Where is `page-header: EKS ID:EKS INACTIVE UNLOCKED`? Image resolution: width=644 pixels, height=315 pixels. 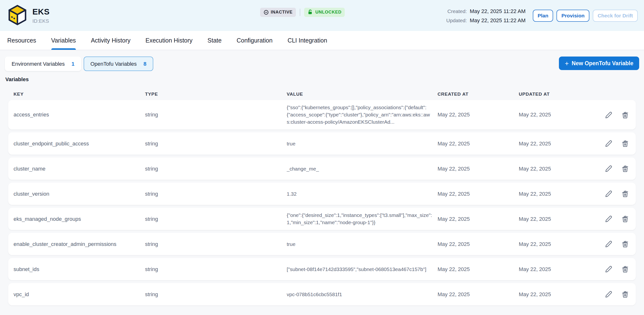 page-header: EKS ID:EKS INACTIVE UNLOCKED is located at coordinates (322, 15).